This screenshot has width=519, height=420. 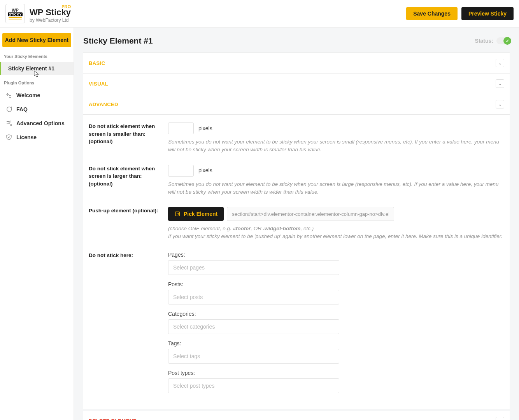 What do you see at coordinates (98, 84) in the screenshot?
I see `panel-title: VISUAL` at bounding box center [98, 84].